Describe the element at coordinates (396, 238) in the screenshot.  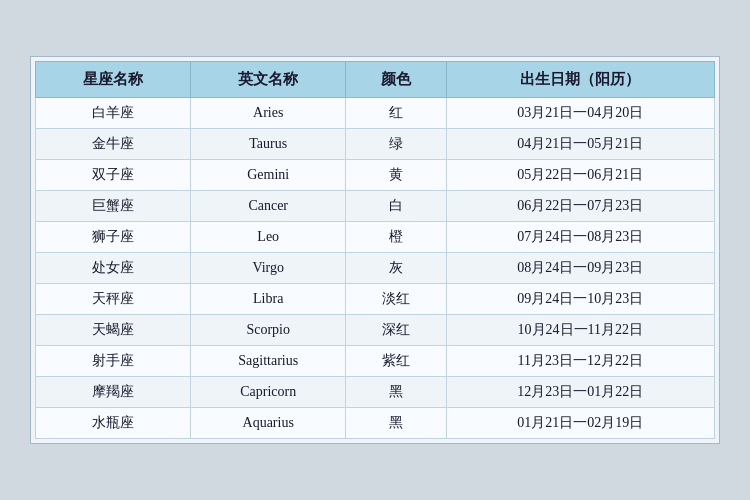
I see `cell-color: 橙` at that location.